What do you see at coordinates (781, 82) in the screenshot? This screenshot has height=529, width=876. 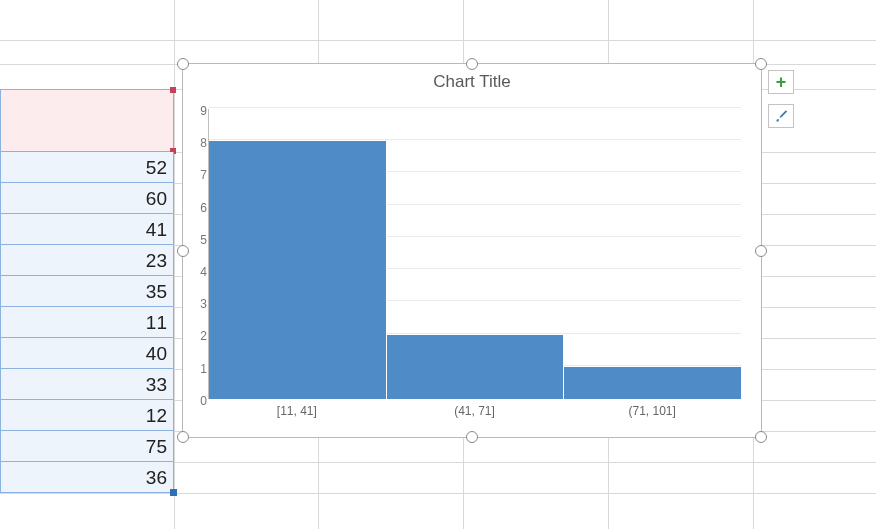 I see `chart-add-element-button: +` at bounding box center [781, 82].